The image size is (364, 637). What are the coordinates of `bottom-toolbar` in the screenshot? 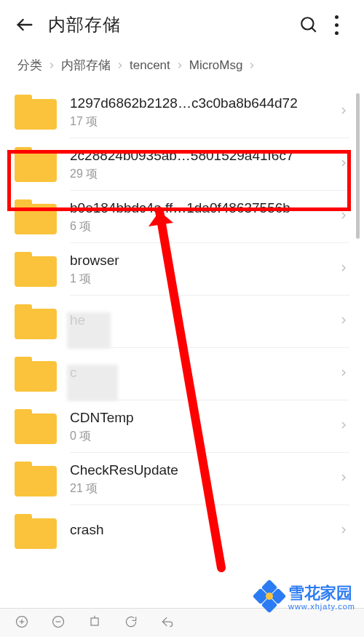 It's located at (182, 622).